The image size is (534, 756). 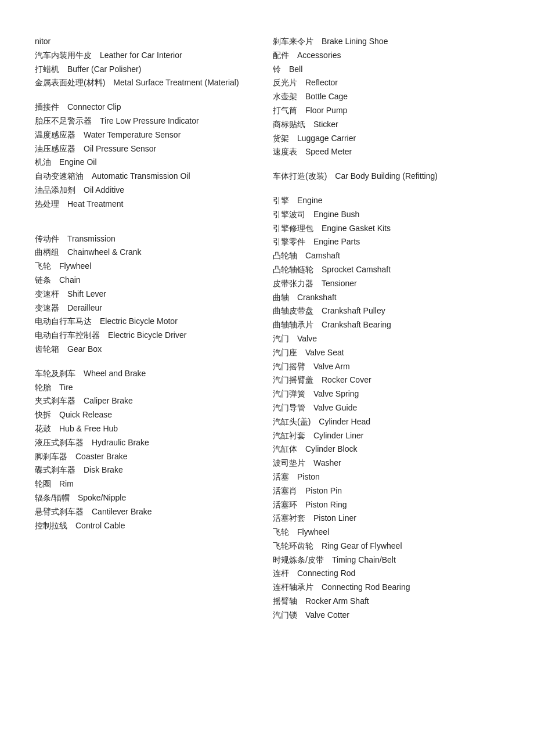 What do you see at coordinates (148, 484) in the screenshot?
I see `list-item: 轮圈 Rim` at bounding box center [148, 484].